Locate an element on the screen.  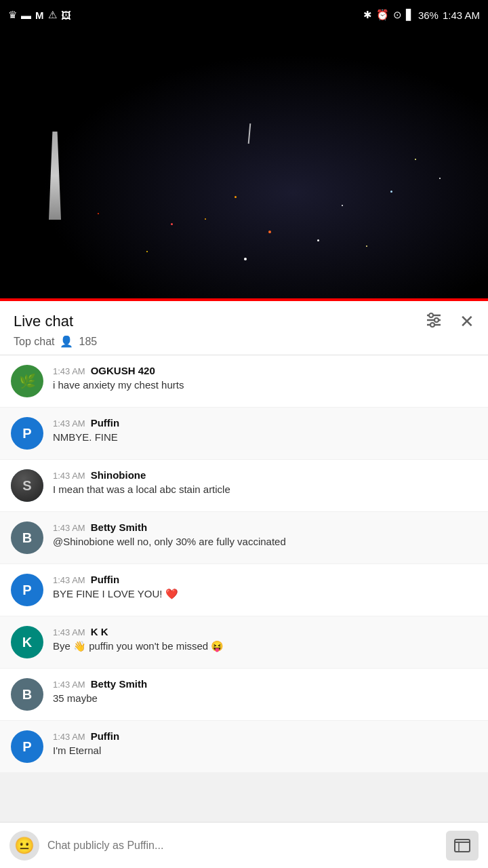
chat-message: B 1:43 AM Betty Smith @Shinobione well n… is located at coordinates (244, 538).